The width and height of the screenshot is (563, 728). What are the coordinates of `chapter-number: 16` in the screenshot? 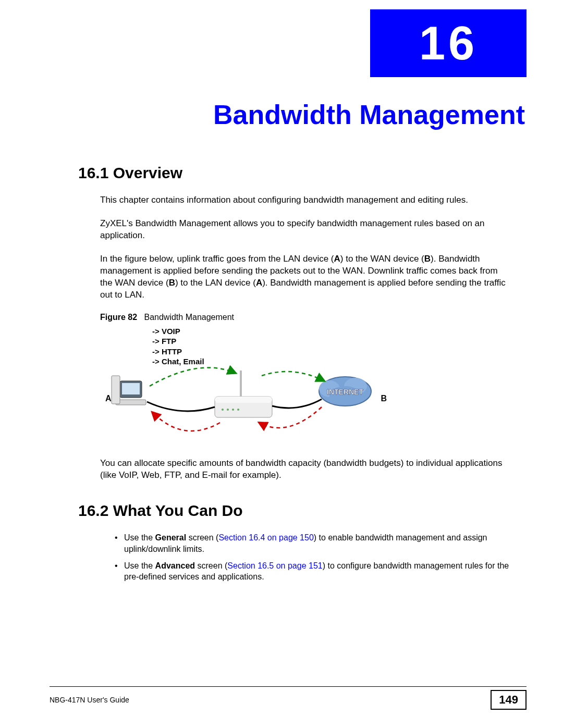 It's located at (448, 44).